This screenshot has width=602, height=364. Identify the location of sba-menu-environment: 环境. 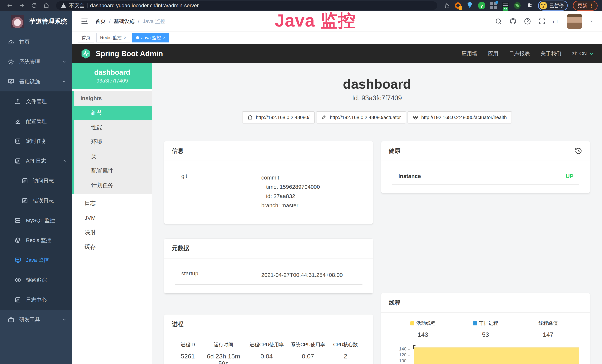
(113, 142).